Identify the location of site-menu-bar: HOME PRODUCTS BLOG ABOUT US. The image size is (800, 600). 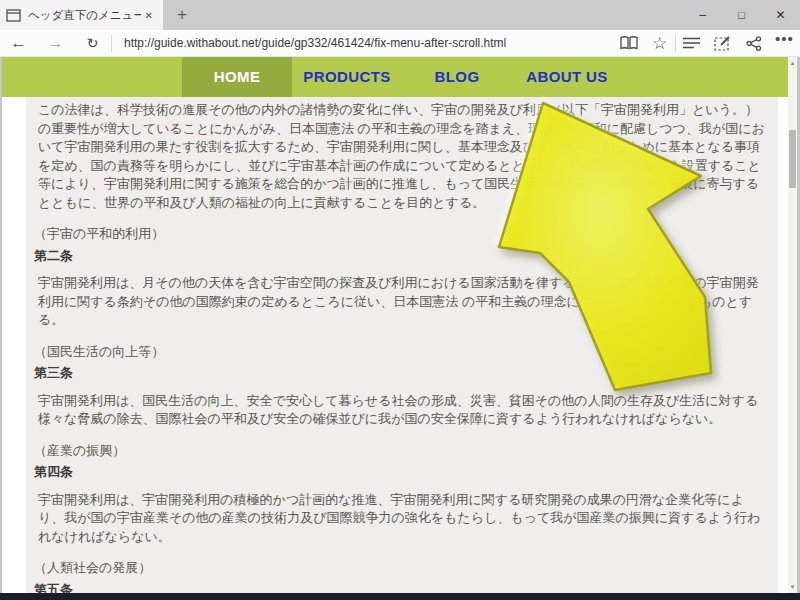
(396, 77).